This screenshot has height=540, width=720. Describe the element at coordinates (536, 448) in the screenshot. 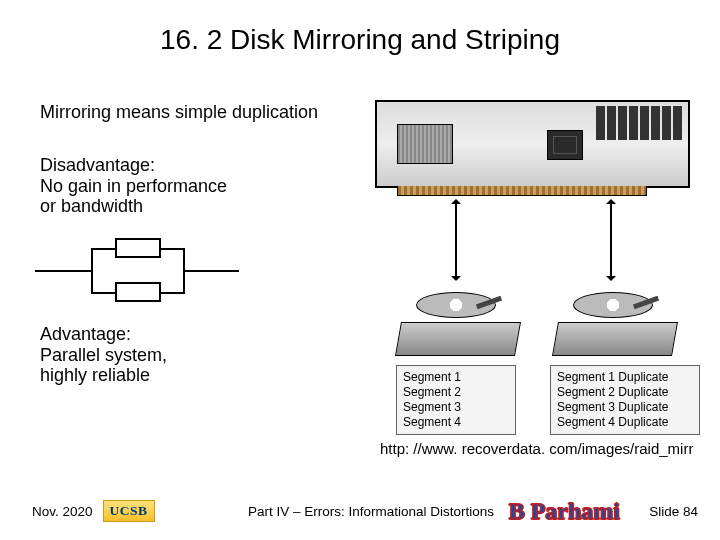

I see `image-source-url: http: //www. recoverdata. com/images/rai…` at that location.